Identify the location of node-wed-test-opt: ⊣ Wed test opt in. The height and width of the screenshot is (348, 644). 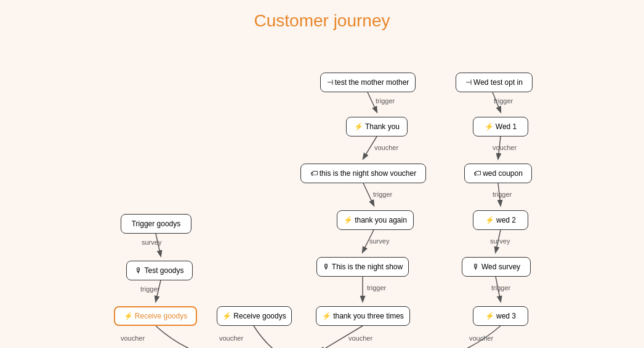
(494, 82).